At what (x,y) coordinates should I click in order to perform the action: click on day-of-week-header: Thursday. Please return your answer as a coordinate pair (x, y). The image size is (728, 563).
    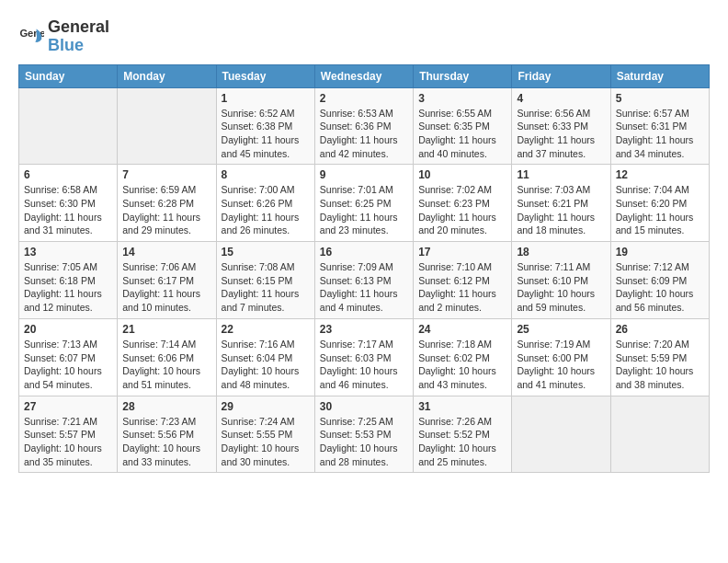
    Looking at the image, I should click on (463, 75).